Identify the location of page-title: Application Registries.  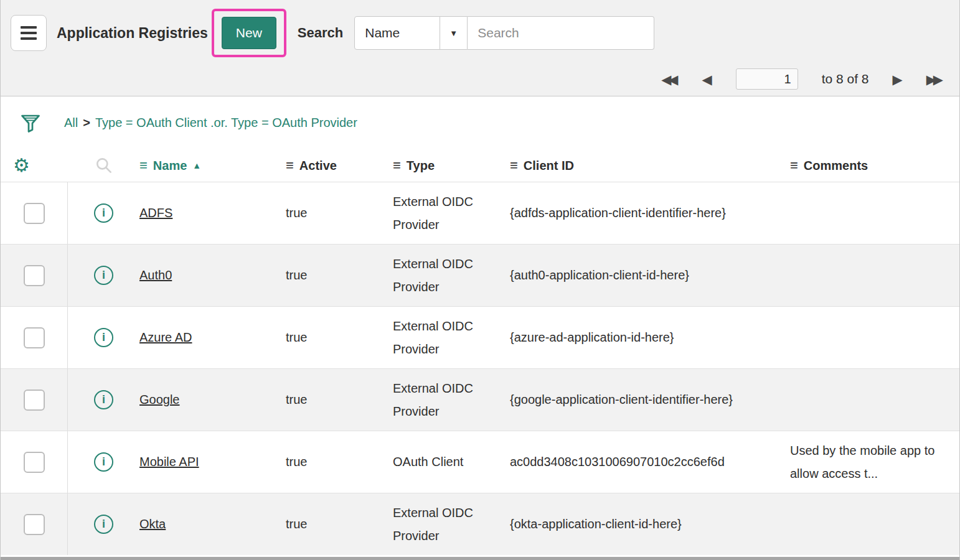
(132, 34).